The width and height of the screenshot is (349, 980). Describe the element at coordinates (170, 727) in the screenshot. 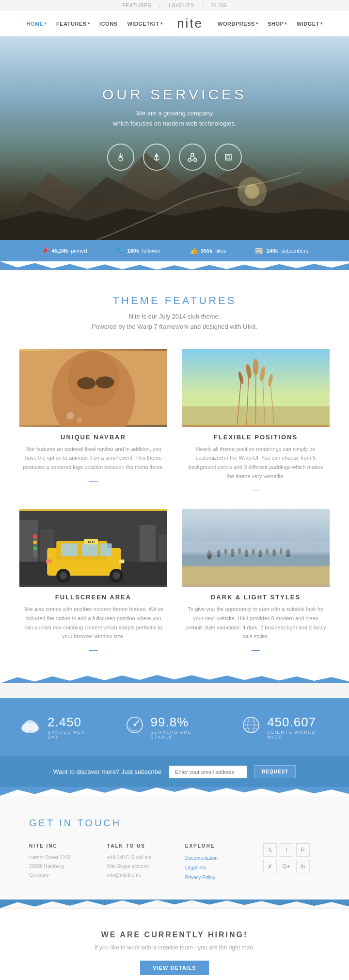

I see `blue-stat-servers: 99.8% SERVERS ARE STABLE` at that location.